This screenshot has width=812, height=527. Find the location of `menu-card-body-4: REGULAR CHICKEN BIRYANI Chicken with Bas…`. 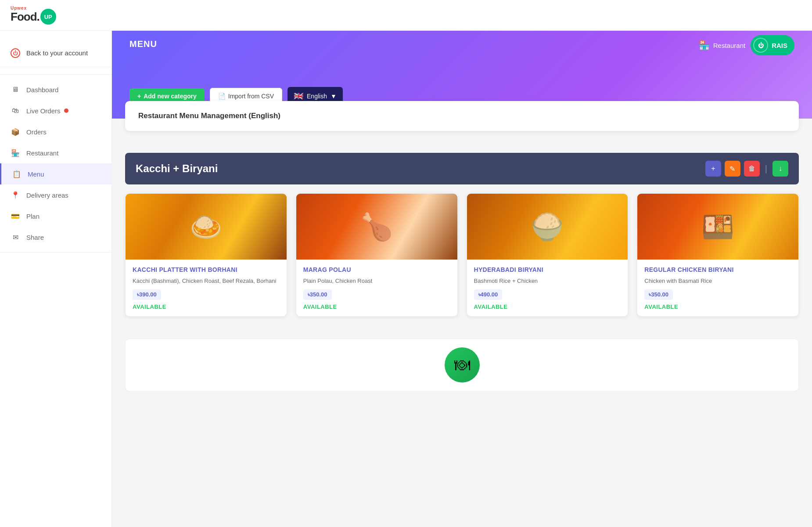

menu-card-body-4: REGULAR CHICKEN BIRYANI Chicken with Bas… is located at coordinates (718, 288).